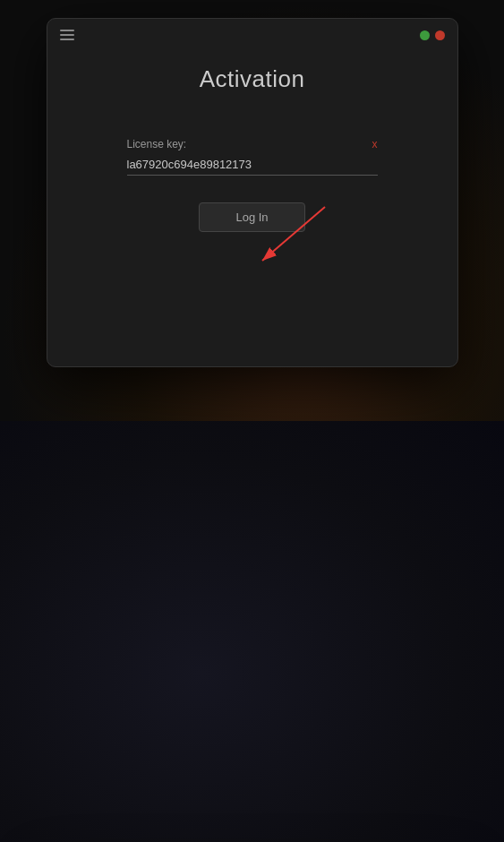 Image resolution: width=504 pixels, height=842 pixels. I want to click on license-label-row: License key: x, so click(252, 144).